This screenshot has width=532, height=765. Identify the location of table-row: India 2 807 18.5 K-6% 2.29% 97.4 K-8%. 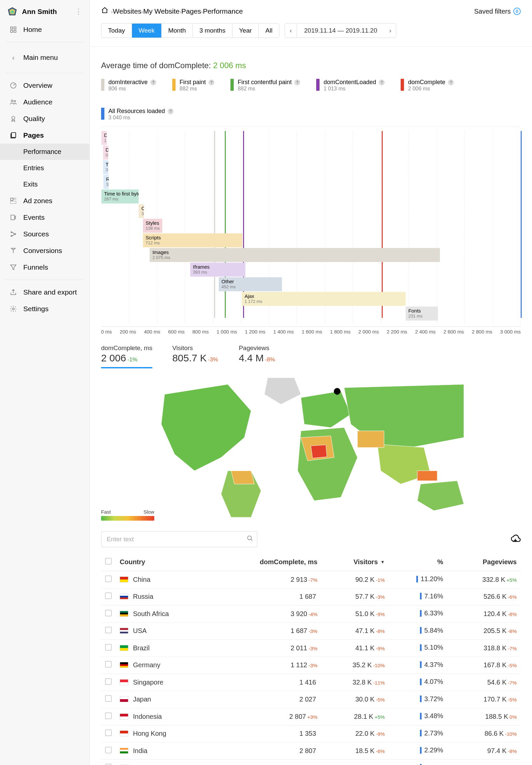
(311, 751).